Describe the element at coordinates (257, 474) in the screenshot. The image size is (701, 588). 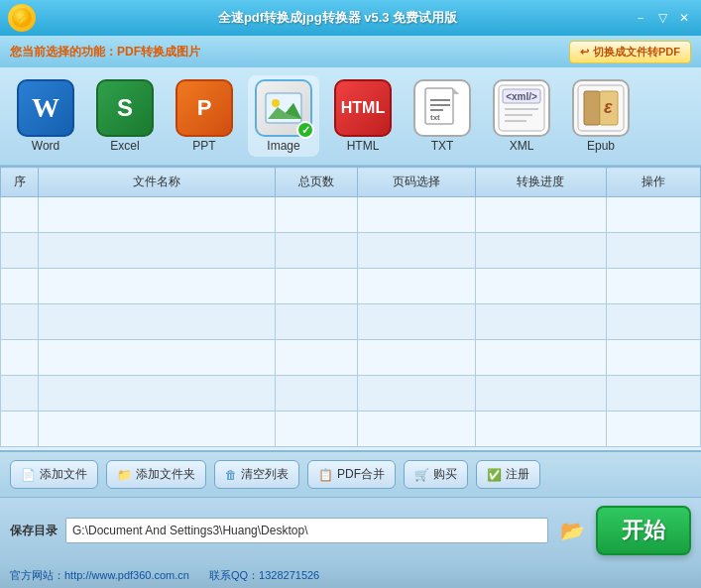
I see `clear-list-button: 🗑 清空列表` at that location.